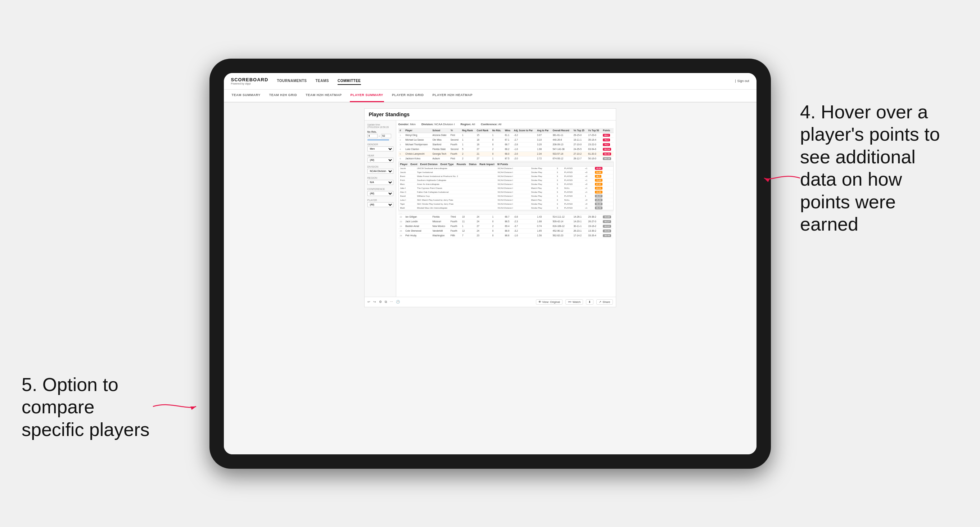  Describe the element at coordinates (782, 178) in the screenshot. I see `arrow-right-svg` at that location.